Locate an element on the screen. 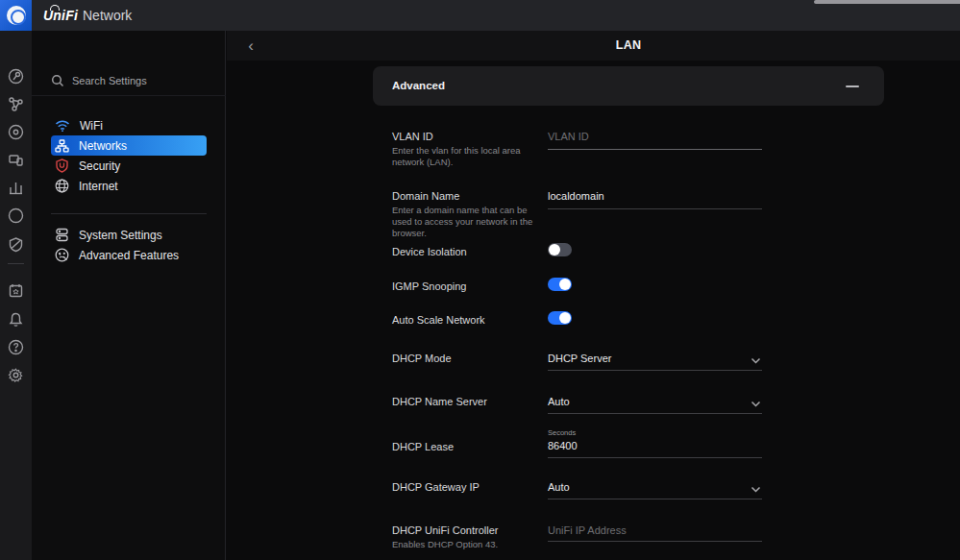 This screenshot has height=560, width=960. brand-product: Network is located at coordinates (108, 15).